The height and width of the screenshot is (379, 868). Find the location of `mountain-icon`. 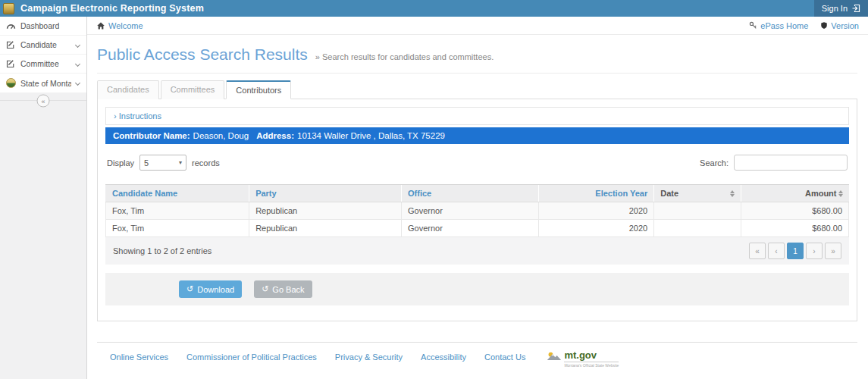

mountain-icon is located at coordinates (554, 356).